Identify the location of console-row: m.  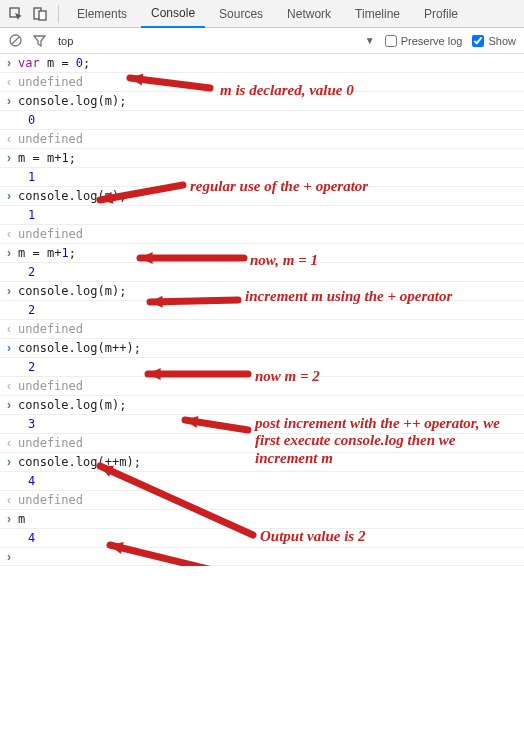
(262, 520).